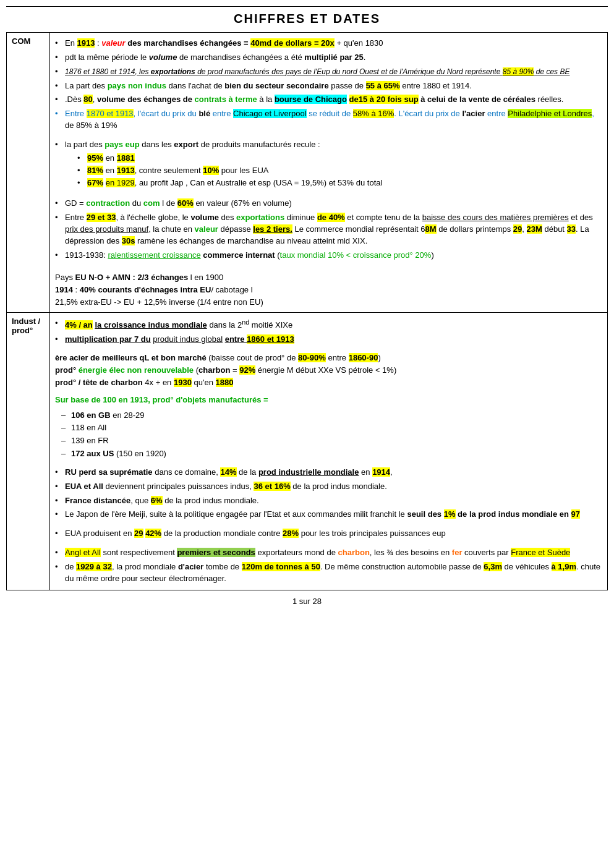 This screenshot has height=868, width=614. I want to click on dash-all: 118 en All, so click(331, 428).